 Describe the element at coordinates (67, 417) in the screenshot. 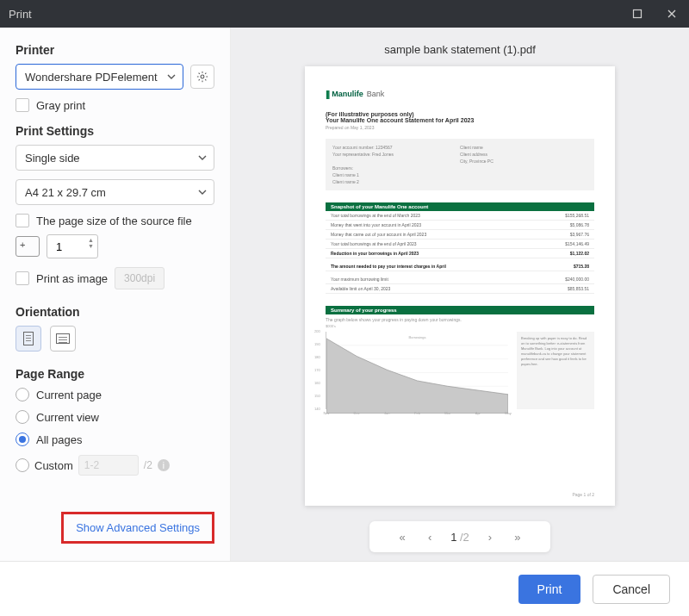

I see `label-current-view: Current view` at that location.